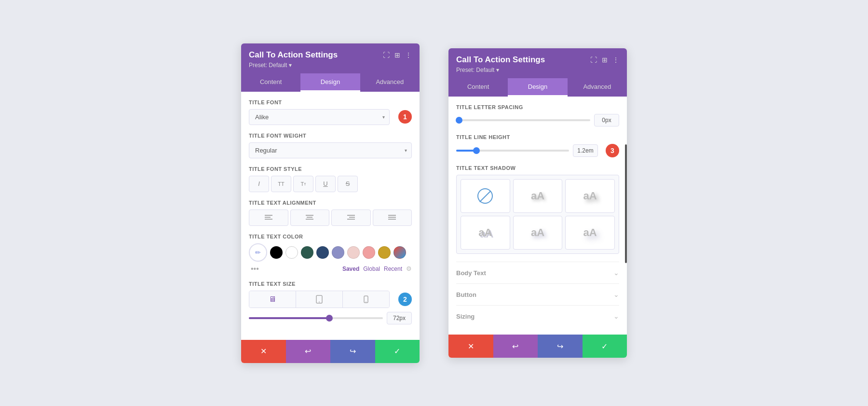 This screenshot has height=406, width=868. I want to click on undo-button-left: ↩, so click(309, 351).